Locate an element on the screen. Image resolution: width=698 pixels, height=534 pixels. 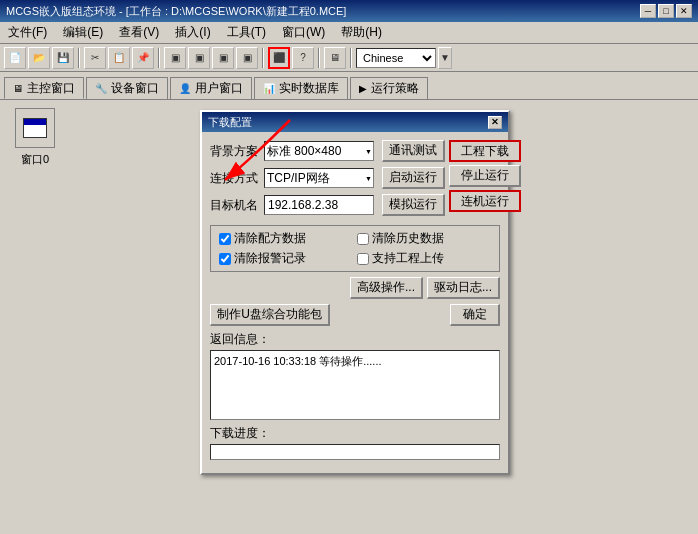
toolbar-b2: ▣ is located at coordinates (199, 58).